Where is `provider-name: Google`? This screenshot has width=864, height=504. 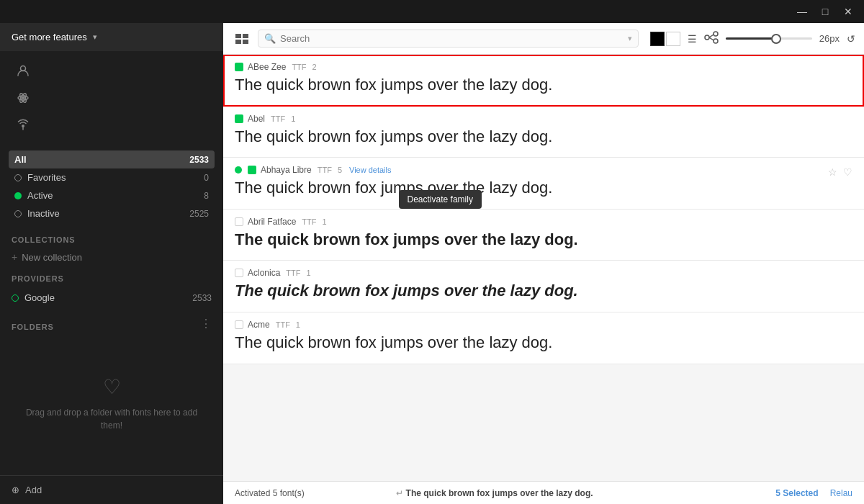 provider-name: Google is located at coordinates (40, 298).